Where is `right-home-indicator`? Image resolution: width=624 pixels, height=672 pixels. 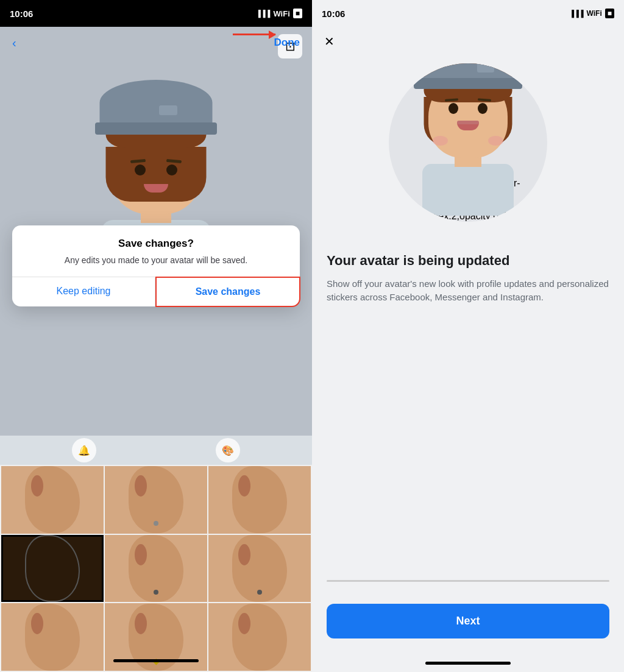
right-home-indicator is located at coordinates (468, 663).